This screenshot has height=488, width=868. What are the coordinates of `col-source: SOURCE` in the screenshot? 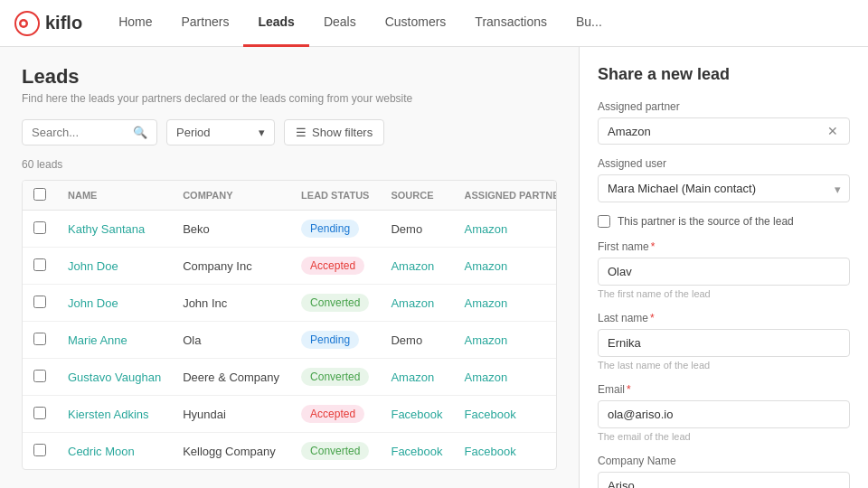 It's located at (416, 195).